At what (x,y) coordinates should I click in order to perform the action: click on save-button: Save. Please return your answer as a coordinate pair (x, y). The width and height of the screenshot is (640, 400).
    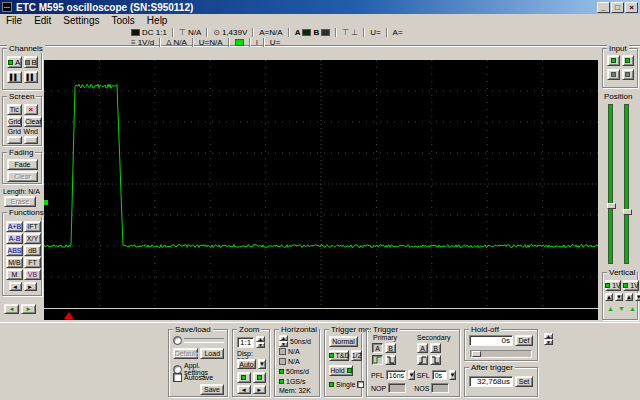
    Looking at the image, I should click on (212, 390).